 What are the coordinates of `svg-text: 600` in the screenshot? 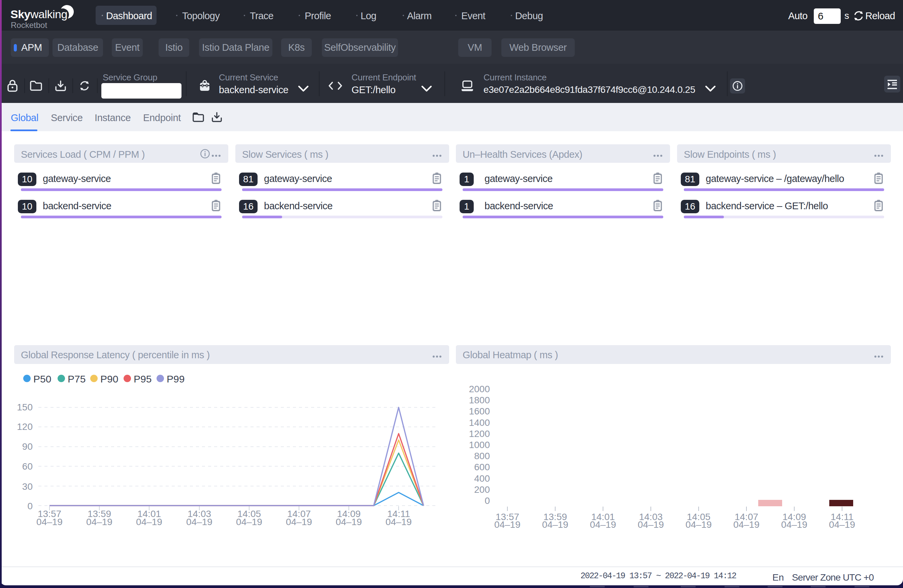 It's located at (482, 467).